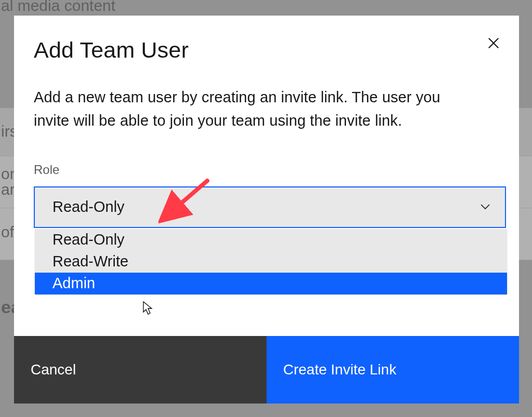 The width and height of the screenshot is (532, 417). Describe the element at coordinates (270, 207) in the screenshot. I see `role-select: Read-Only Read-Only Read-Write Admin` at that location.